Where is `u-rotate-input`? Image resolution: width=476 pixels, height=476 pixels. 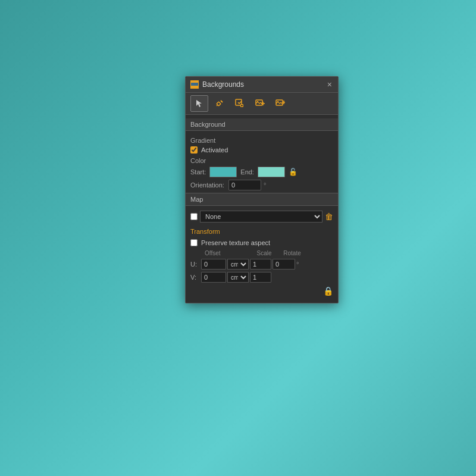
u-rotate-input is located at coordinates (284, 264).